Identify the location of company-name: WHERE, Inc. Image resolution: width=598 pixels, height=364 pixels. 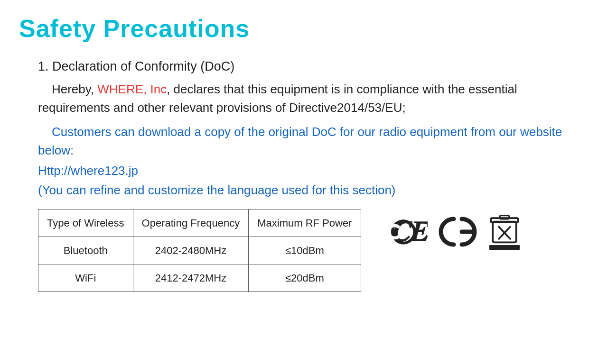
(132, 89).